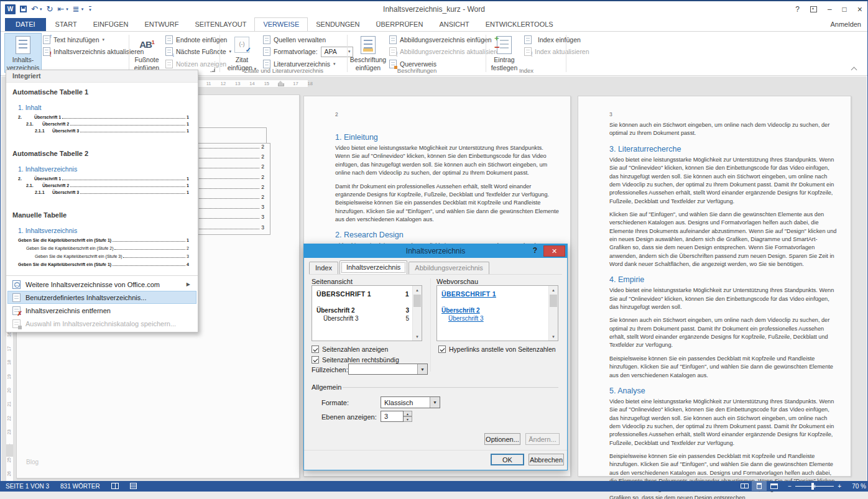  What do you see at coordinates (102, 297) in the screenshot?
I see `menu-item-custom-toc: Benutzerdefiniertes Inhaltsverzeichnis..…` at bounding box center [102, 297].